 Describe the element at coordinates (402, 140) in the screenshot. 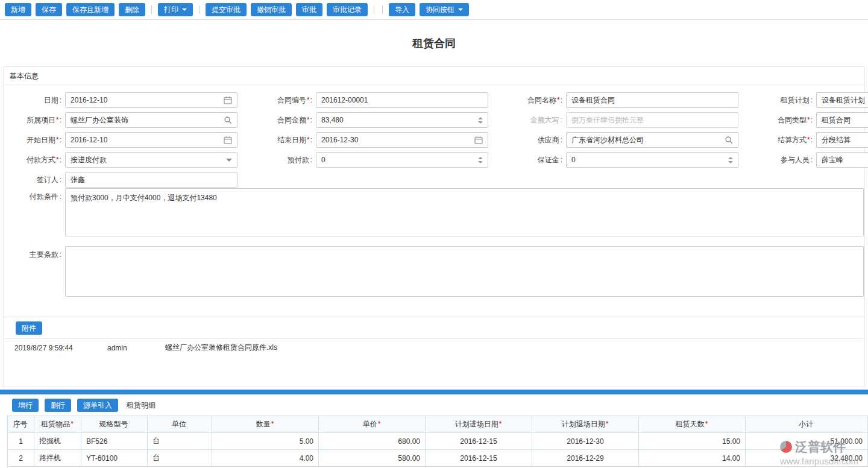

I see `end-date-input: 2016-12-30` at that location.